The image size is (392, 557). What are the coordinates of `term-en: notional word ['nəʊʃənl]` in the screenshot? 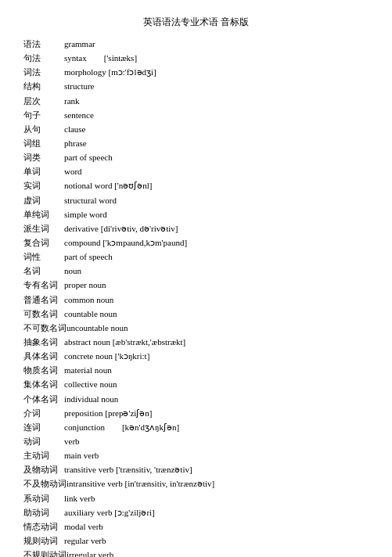 It's located at (108, 185).